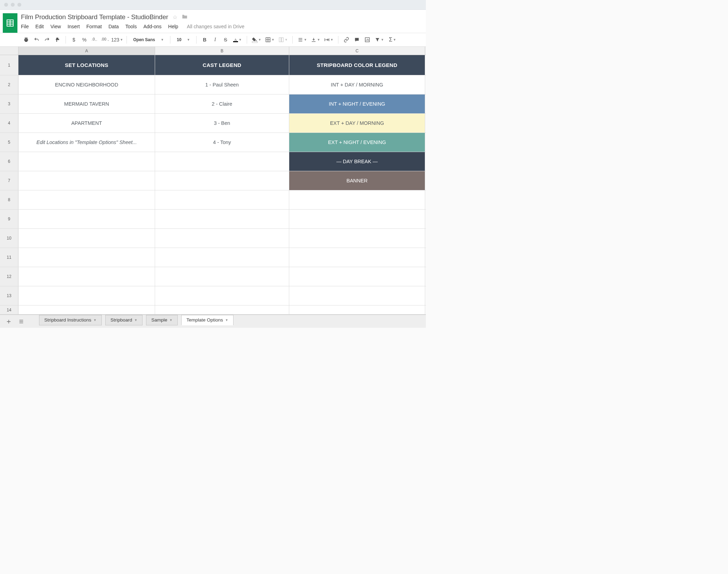 The height and width of the screenshot is (574, 728). Describe the element at coordinates (283, 40) in the screenshot. I see `merge-button: ▼` at that location.